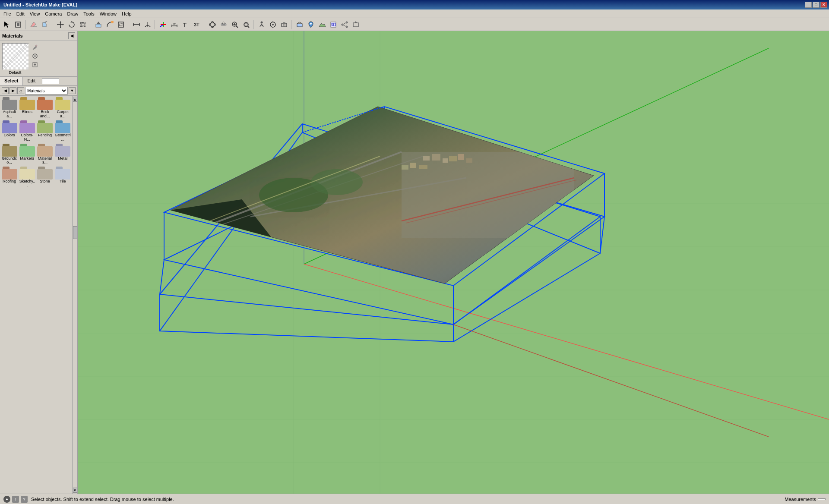 The image size is (829, 504). What do you see at coordinates (54, 14) in the screenshot?
I see `menu-camera: Camera` at bounding box center [54, 14].